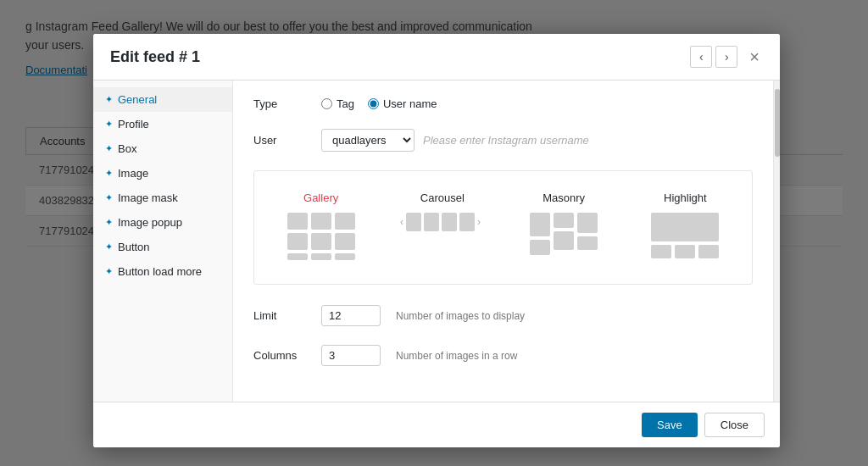 This screenshot has height=466, width=868. What do you see at coordinates (163, 124) in the screenshot?
I see `sidebar-item-profile: ✦ Profile` at bounding box center [163, 124].